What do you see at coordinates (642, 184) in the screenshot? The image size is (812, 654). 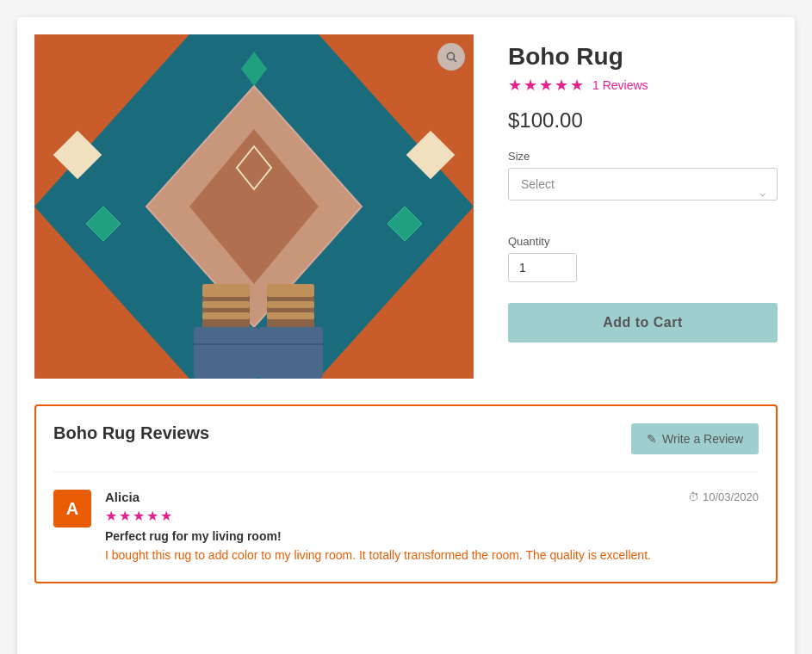 I see `size-select: Select Small (4x6) Medium (6x9) Large (8…` at bounding box center [642, 184].